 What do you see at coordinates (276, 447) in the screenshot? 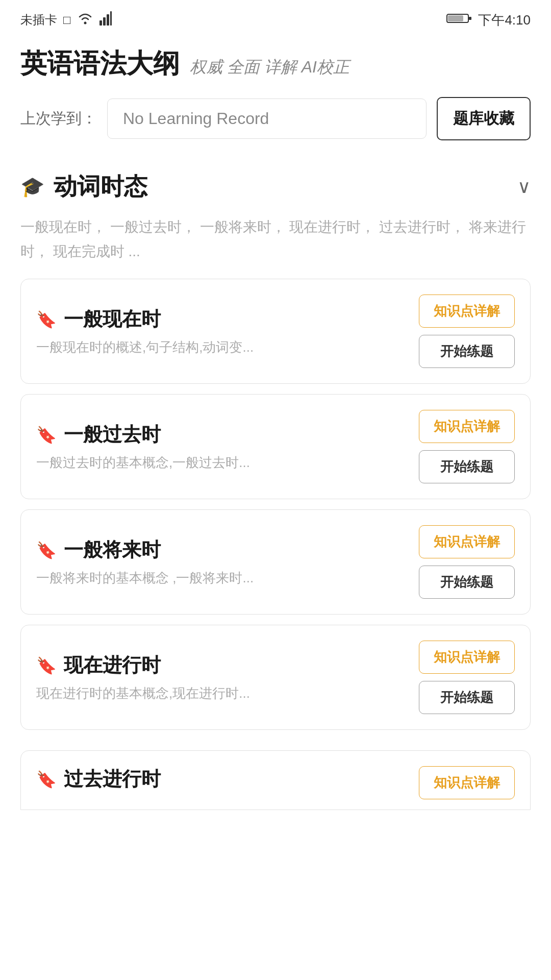
I see `topic-card-2: 🔖 一般过去时 一般过去时的基本概念,一般过去时... 知识点详解 开始练题` at bounding box center [276, 447].